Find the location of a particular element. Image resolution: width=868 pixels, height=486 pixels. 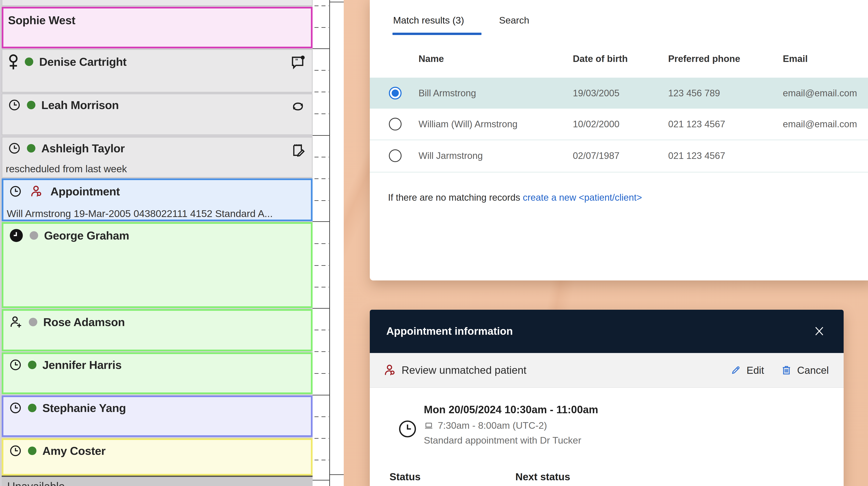

cell-email: email@email.com is located at coordinates (820, 93).